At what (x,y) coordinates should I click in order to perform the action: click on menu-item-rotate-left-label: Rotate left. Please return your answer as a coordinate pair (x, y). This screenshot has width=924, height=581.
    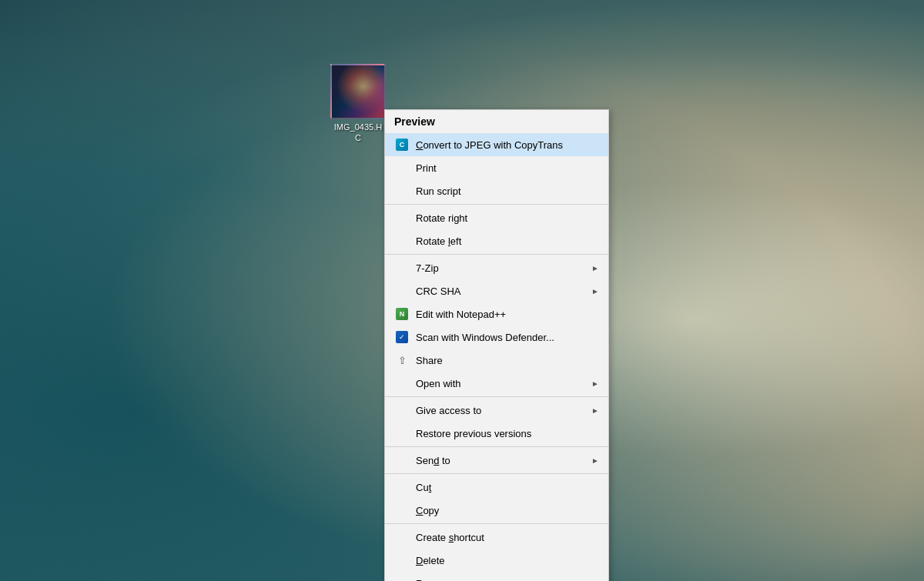
    Looking at the image, I should click on (507, 242).